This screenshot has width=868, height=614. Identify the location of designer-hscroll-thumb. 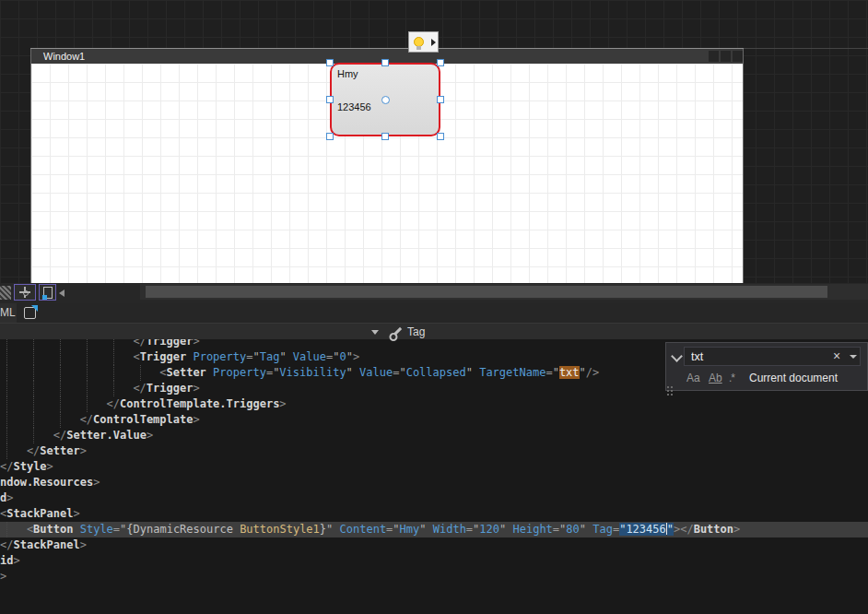
(487, 291).